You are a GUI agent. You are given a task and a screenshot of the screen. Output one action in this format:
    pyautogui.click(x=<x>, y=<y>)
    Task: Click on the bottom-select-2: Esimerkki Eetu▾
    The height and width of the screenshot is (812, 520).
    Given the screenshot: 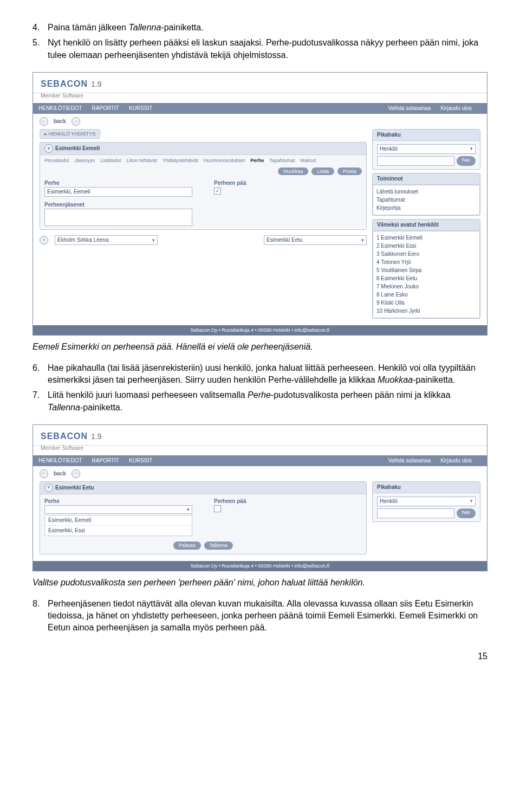 What is the action you would take?
    pyautogui.click(x=315, y=240)
    